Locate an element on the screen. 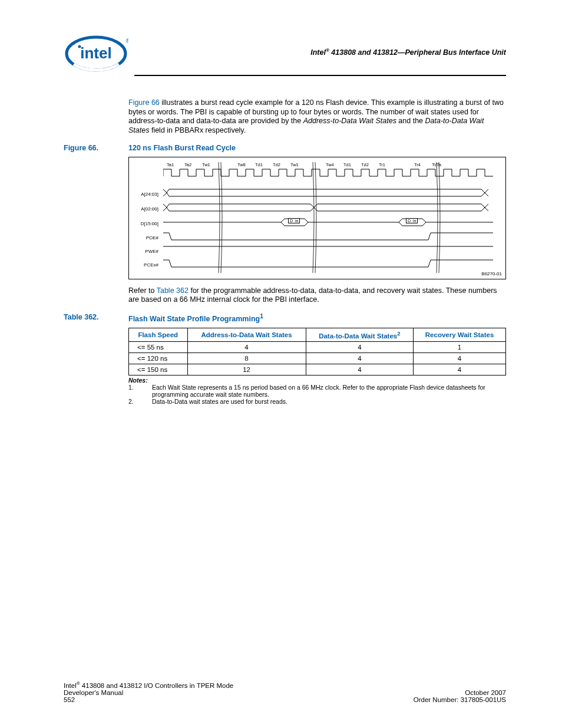 The image size is (562, 728). wait-state-table: Flash Speed Address-to-Data Wait States … is located at coordinates (317, 351).